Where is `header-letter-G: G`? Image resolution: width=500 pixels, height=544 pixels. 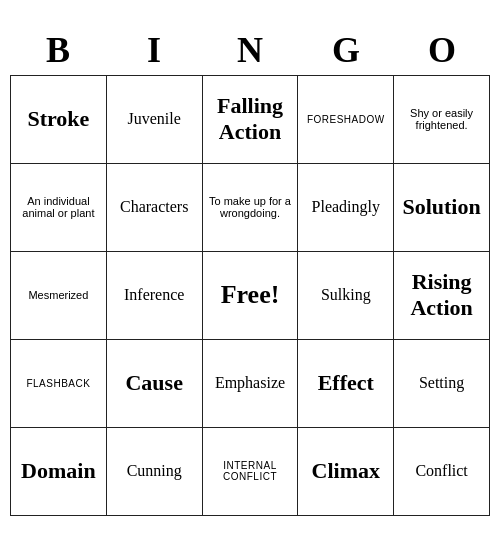
header-letter-G: G is located at coordinates (346, 50).